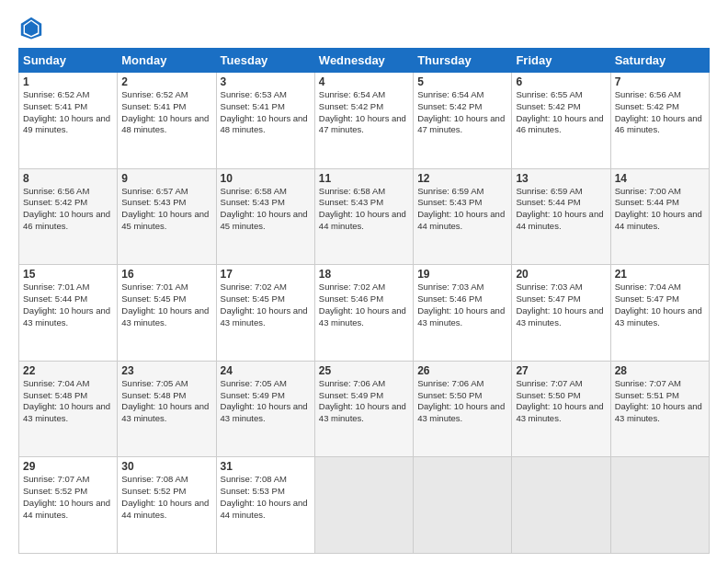 This screenshot has width=728, height=563. What do you see at coordinates (462, 401) in the screenshot?
I see `day-info: Sunrise: 7:06 AMSunset: 5:50 PMDaylight:…` at bounding box center [462, 401].